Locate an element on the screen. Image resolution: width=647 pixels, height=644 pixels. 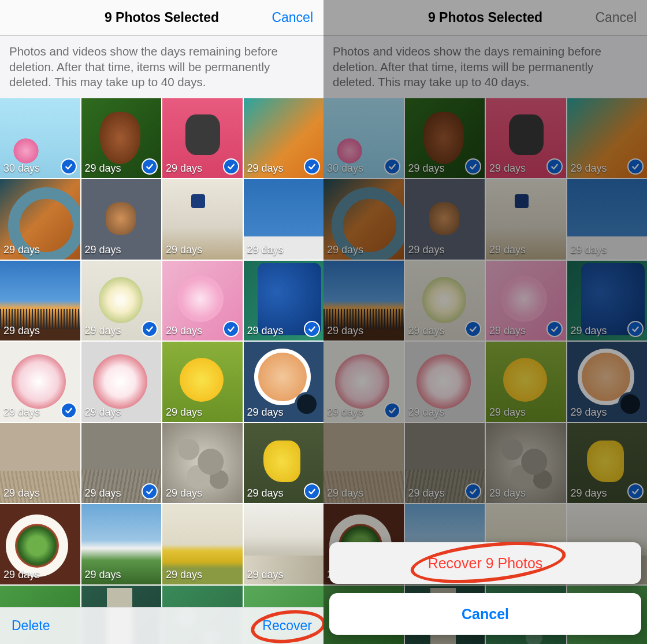
photo-thumbnail: 30 days is located at coordinates (40, 139).